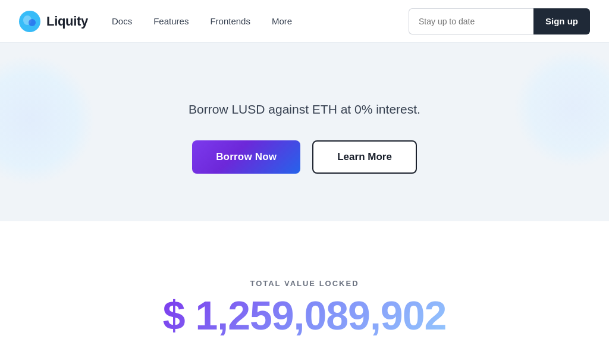 This screenshot has width=609, height=364. Describe the element at coordinates (561, 21) in the screenshot. I see `signup-button: Sign up` at that location.